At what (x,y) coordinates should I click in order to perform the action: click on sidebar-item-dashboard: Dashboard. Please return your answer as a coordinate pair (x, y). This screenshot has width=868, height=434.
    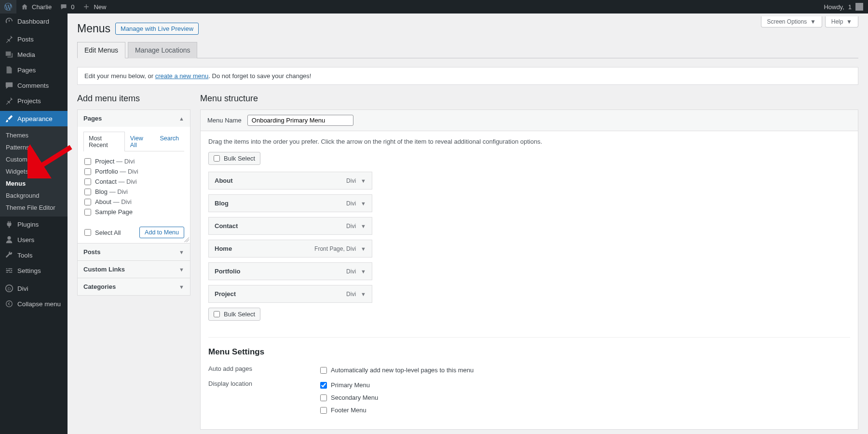
    Looking at the image, I should click on (34, 21).